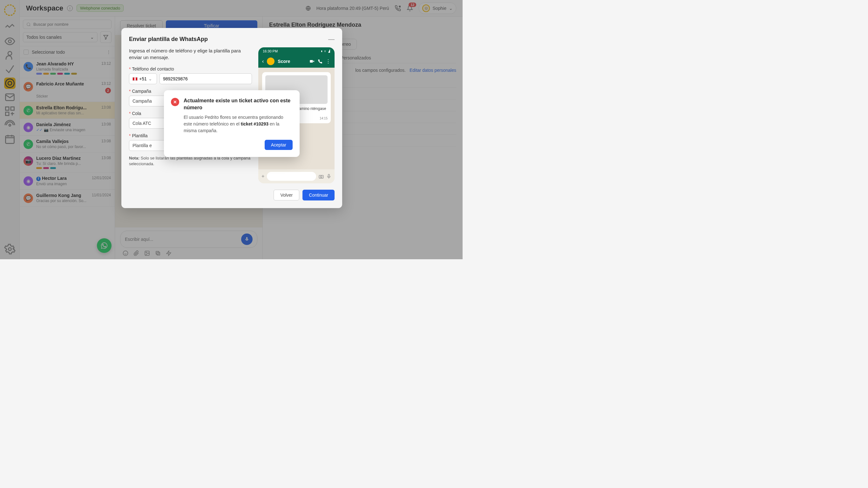 The width and height of the screenshot is (868, 488). Describe the element at coordinates (191, 161) in the screenshot. I see `form-note: Nota: Solo se listarán las plantillas as…` at that location.